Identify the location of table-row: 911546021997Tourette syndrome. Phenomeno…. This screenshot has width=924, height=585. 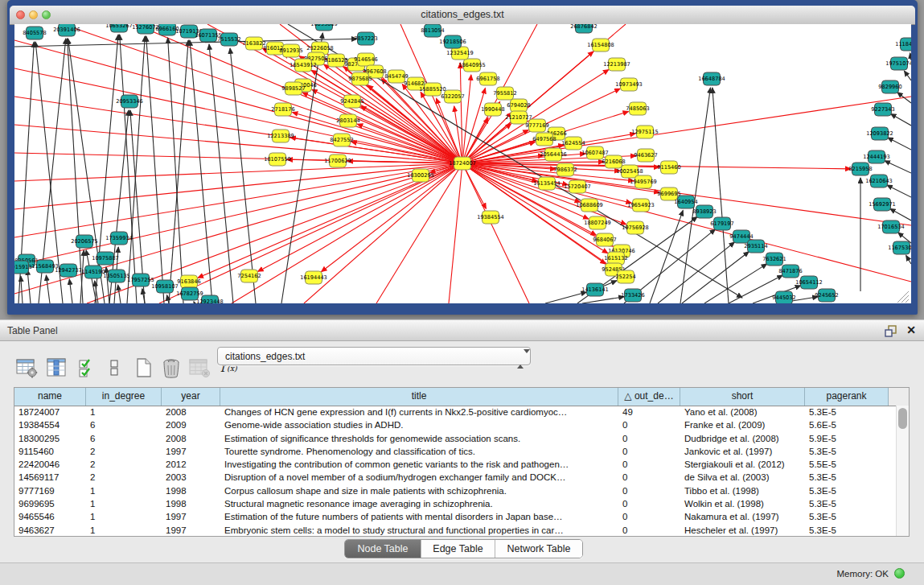
(455, 451).